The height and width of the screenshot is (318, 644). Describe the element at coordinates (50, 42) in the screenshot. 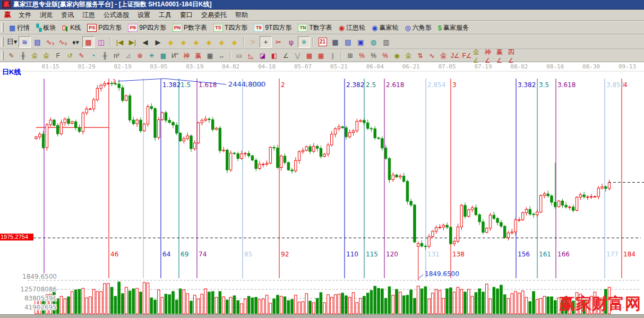

I see `tool-wave-3: ∿₃` at that location.